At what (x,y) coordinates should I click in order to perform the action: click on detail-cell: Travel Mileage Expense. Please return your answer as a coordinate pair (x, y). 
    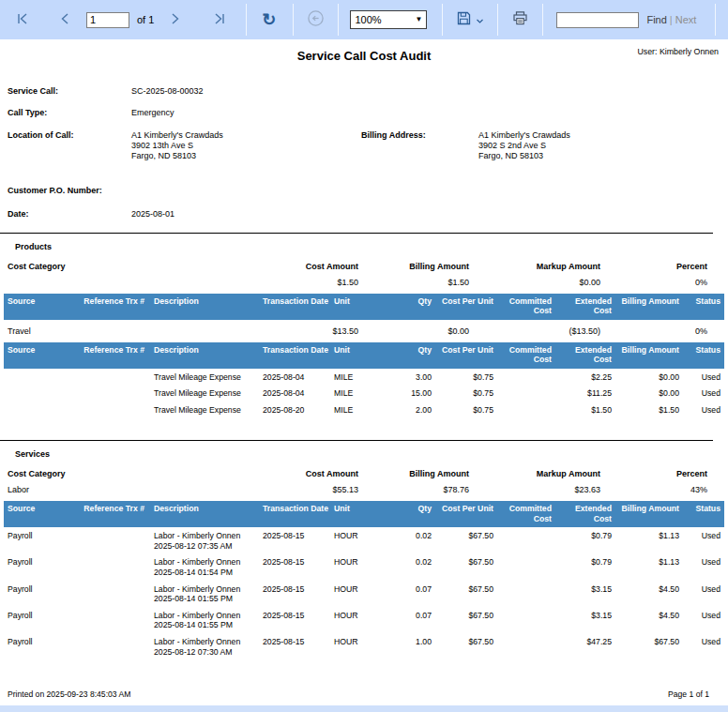
    Looking at the image, I should click on (202, 377).